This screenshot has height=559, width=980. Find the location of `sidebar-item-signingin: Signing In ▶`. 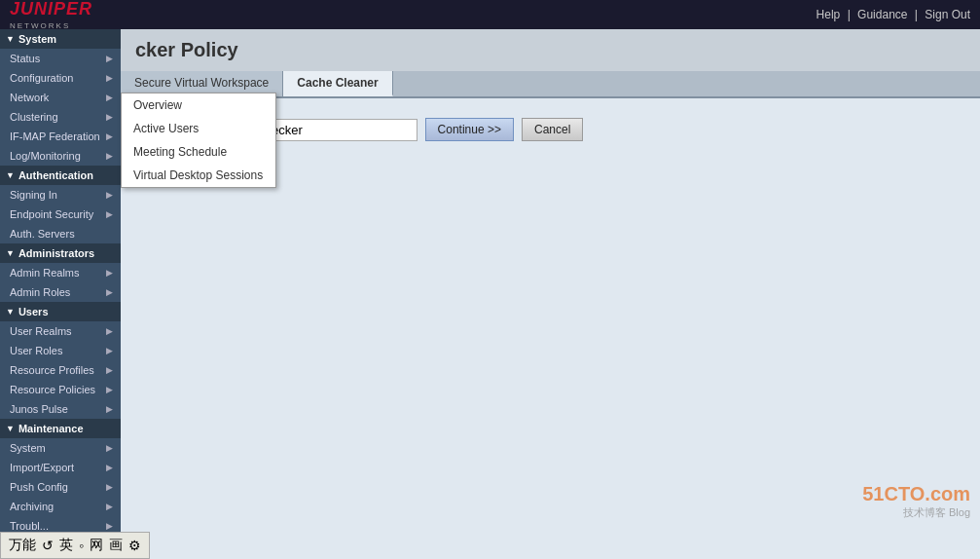

sidebar-item-signingin: Signing In ▶ is located at coordinates (60, 195).